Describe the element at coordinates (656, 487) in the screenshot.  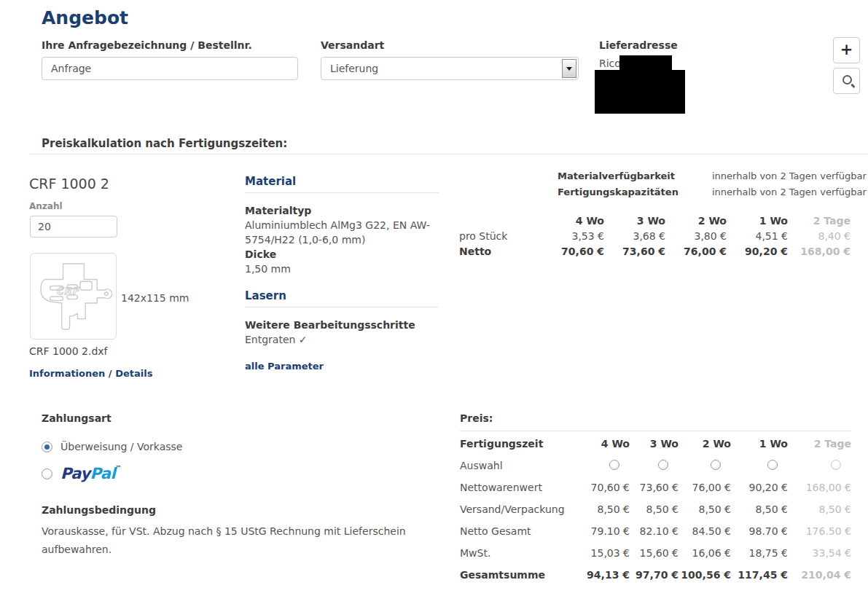
I see `net-value-row: Nettowarenwert 70,60 € 73,60 € 76,00 € 9…` at that location.